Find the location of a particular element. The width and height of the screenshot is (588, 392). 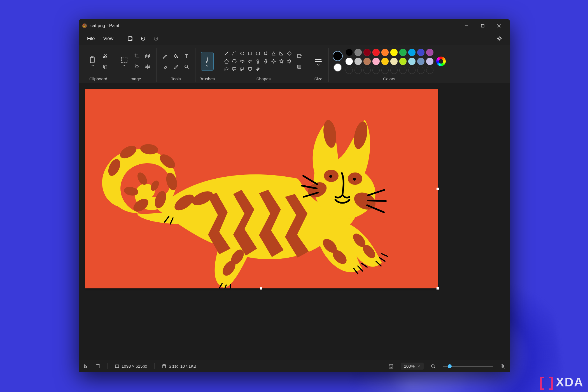

shape-hexagon is located at coordinates (234, 61).